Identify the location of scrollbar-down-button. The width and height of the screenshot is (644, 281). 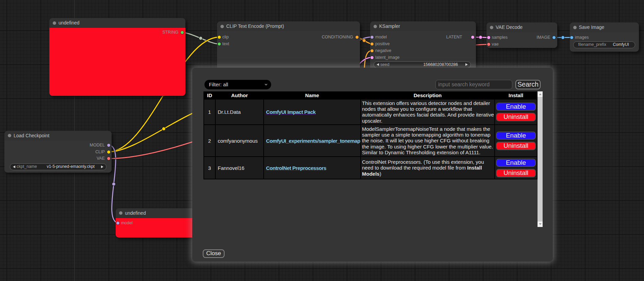
(540, 224).